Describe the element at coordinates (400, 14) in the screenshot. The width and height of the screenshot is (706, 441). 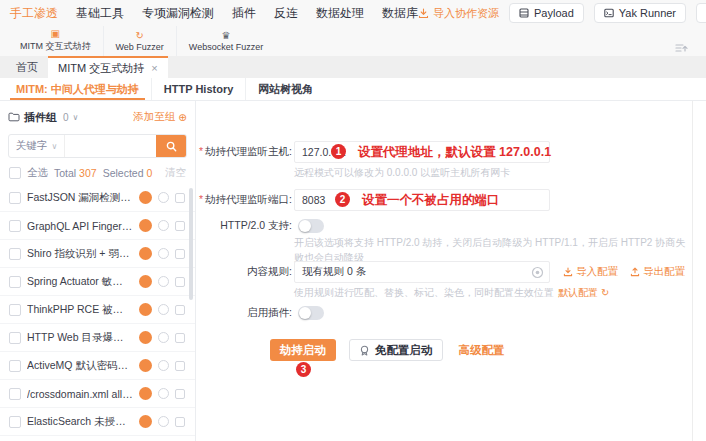
I see `topnav-menu-item: 数据库` at that location.